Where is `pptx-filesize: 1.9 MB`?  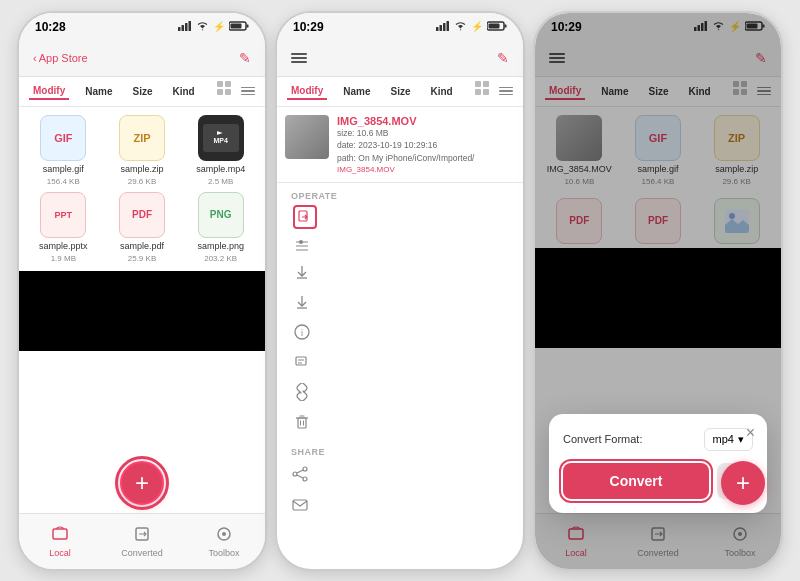 pptx-filesize: 1.9 MB is located at coordinates (64, 258).